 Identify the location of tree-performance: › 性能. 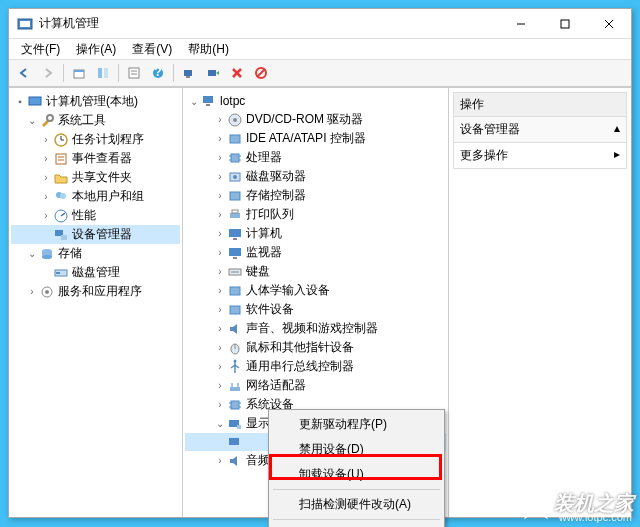
(96, 216).